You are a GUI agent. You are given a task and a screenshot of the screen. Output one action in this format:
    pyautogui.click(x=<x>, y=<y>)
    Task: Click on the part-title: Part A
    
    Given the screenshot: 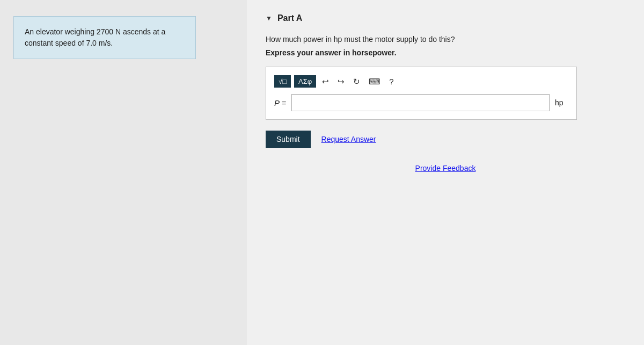 What is the action you would take?
    pyautogui.click(x=290, y=18)
    